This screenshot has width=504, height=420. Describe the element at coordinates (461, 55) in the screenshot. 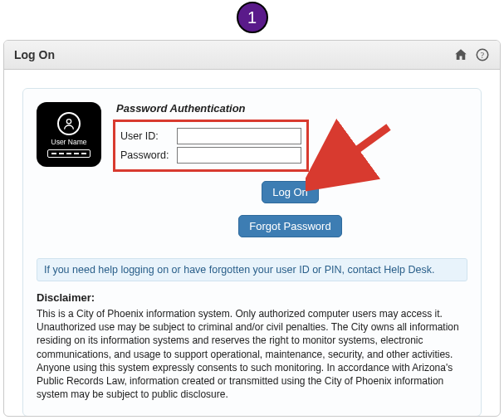

I see `home-icon` at that location.